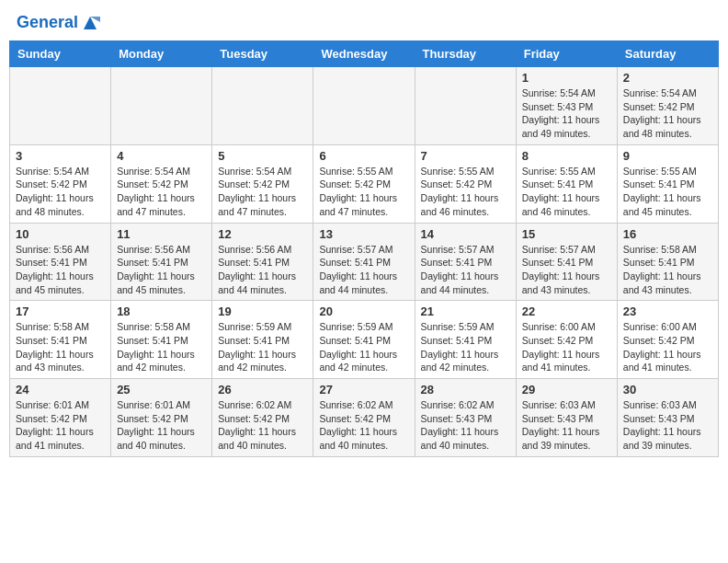 The image size is (728, 563). What do you see at coordinates (61, 340) in the screenshot?
I see `calendar-cell: 17Sunrise: 5:58 AMSunset: 5:41 PMDayligh…` at bounding box center [61, 340].